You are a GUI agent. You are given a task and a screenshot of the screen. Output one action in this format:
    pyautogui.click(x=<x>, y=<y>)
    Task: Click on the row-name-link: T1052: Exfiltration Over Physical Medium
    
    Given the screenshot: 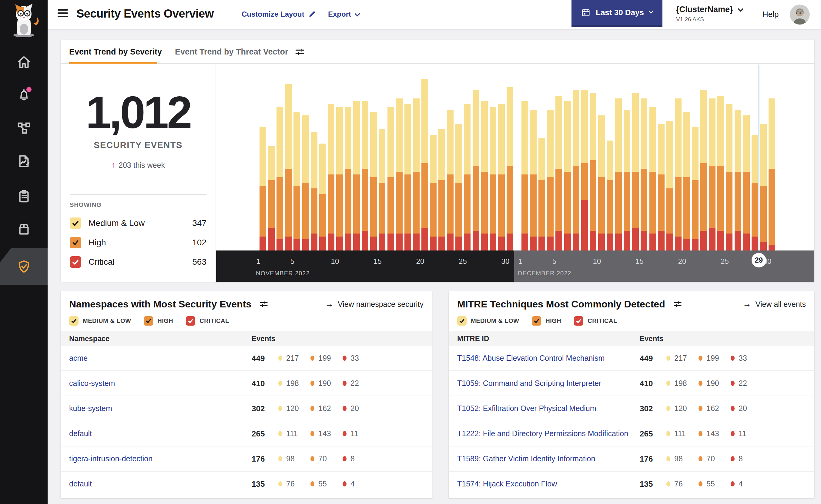 What is the action you would take?
    pyautogui.click(x=527, y=408)
    